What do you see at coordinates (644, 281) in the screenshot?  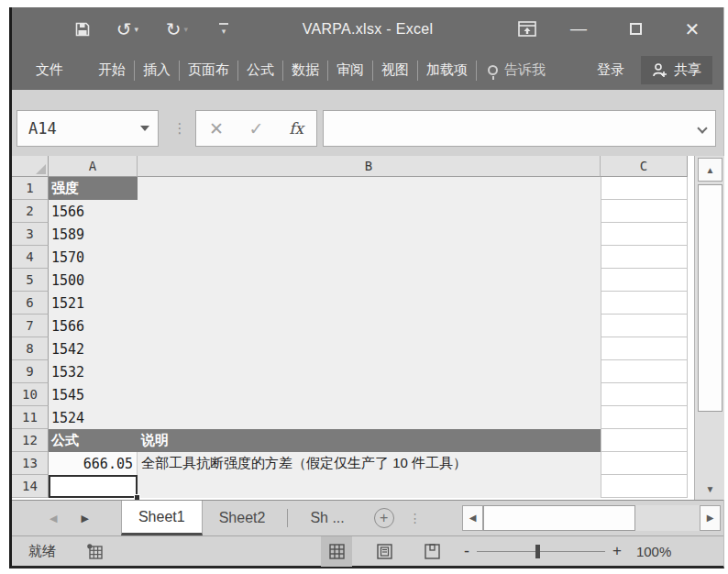 I see `cell-C5` at bounding box center [644, 281].